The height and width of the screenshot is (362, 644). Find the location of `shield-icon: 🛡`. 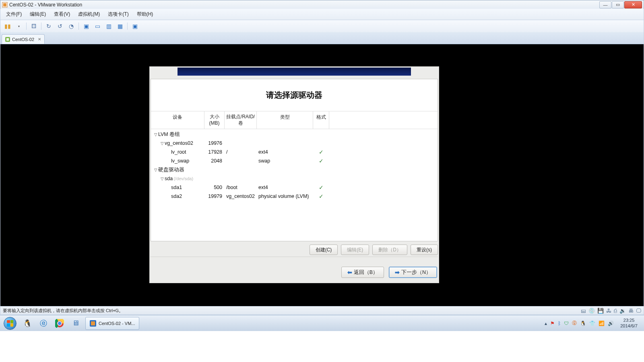

shield-icon: 🛡 is located at coordinates (566, 323).